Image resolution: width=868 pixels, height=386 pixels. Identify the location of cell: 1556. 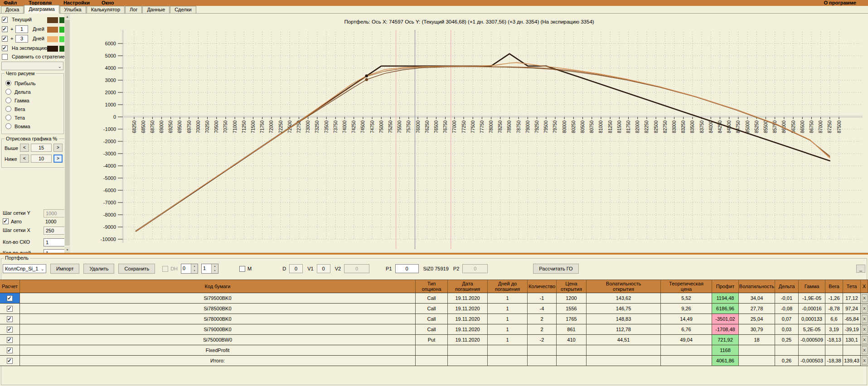
(572, 309).